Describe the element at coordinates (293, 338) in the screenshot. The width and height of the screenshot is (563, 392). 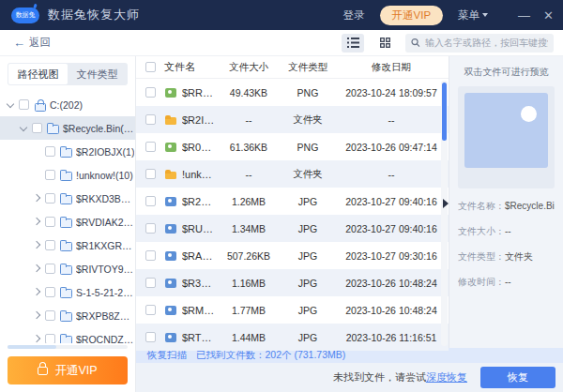
I see `table-row: $RTHG1NP.jpg 1.44MB JPG 2023-10-26 11:16…` at that location.